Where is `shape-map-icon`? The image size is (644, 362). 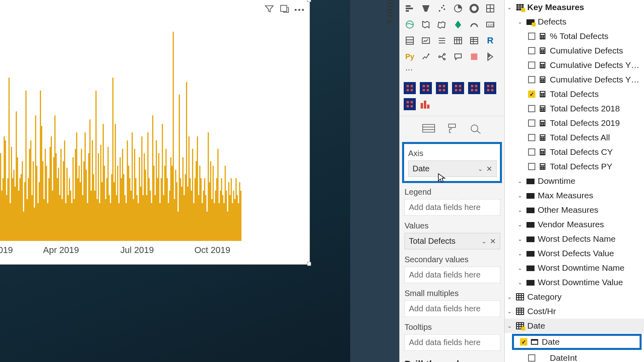 shape-map-icon is located at coordinates (442, 25).